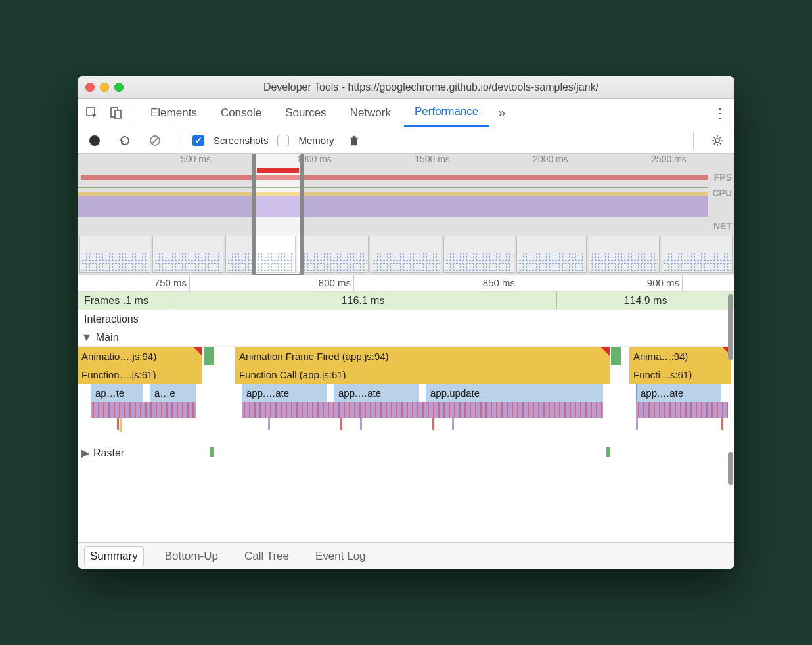 Image resolution: width=812 pixels, height=645 pixels. Describe the element at coordinates (406, 425) in the screenshot. I see `flame-track-tiny` at that location.